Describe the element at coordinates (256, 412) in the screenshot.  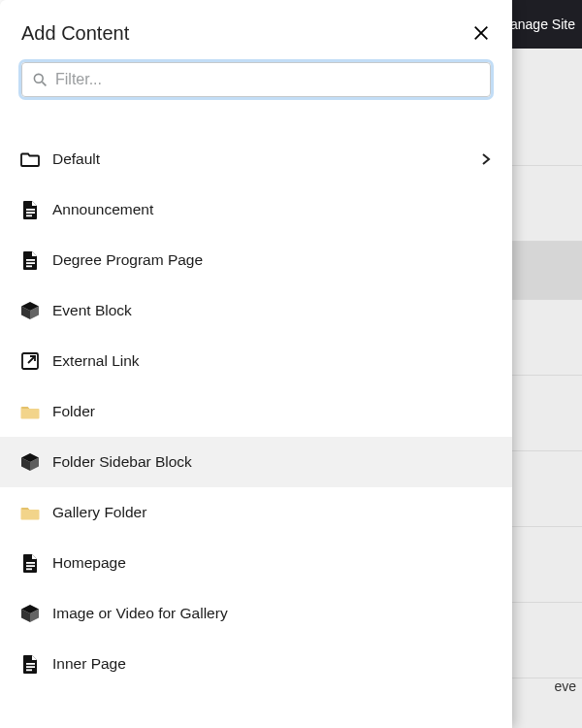
I see `list-item: Folder` at that location.